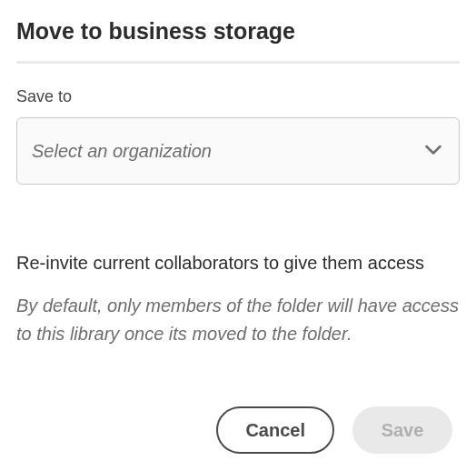 The width and height of the screenshot is (476, 471). Describe the element at coordinates (402, 430) in the screenshot. I see `save-button: Save` at that location.